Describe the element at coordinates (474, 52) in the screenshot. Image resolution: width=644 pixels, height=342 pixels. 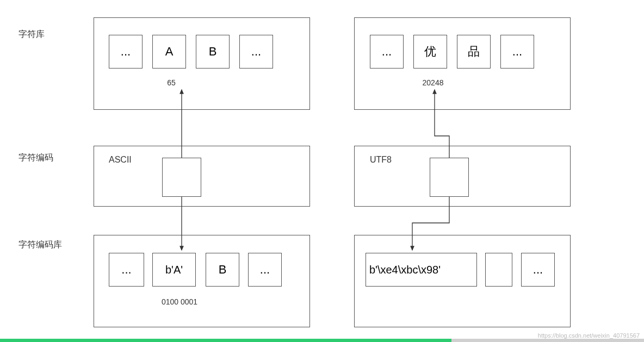
I see `right-charset-cell-2: 品` at that location.